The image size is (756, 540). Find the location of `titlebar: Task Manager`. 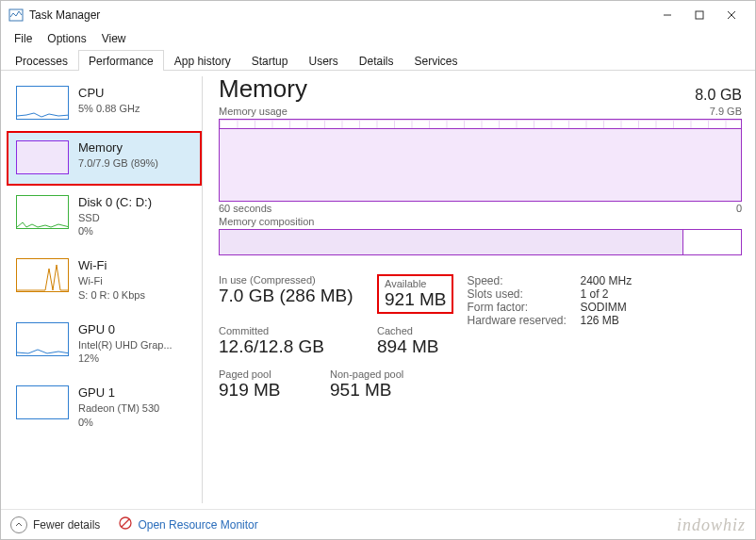

titlebar: Task Manager is located at coordinates (378, 15).